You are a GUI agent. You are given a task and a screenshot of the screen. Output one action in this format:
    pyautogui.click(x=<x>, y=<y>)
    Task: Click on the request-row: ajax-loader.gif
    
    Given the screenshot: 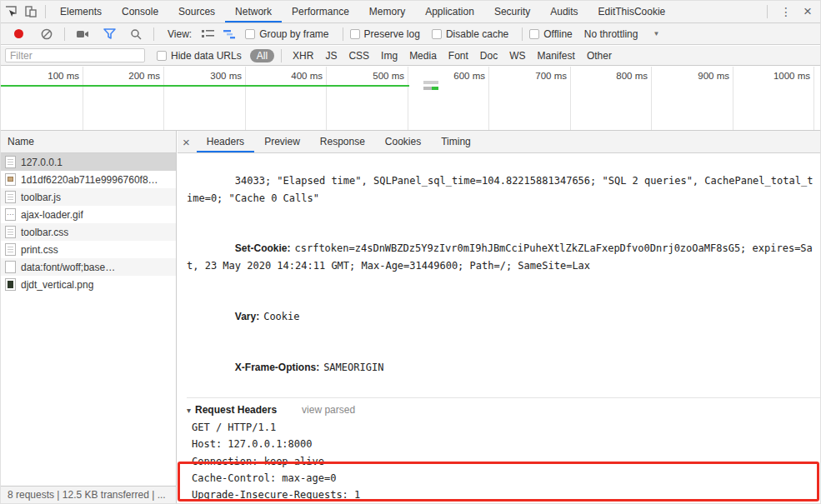 What is the action you would take?
    pyautogui.click(x=88, y=215)
    